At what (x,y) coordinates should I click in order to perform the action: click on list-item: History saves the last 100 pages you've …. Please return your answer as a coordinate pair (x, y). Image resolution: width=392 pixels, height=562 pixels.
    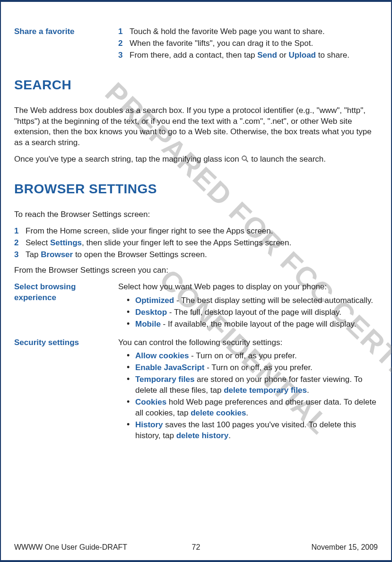
    Looking at the image, I should click on (253, 431).